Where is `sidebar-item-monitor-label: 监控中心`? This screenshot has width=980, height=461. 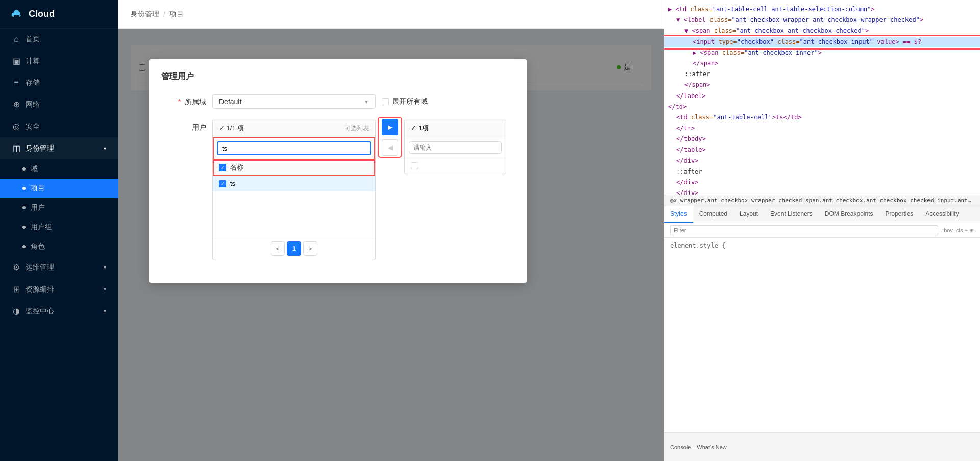 sidebar-item-monitor-label: 监控中心 is located at coordinates (40, 311).